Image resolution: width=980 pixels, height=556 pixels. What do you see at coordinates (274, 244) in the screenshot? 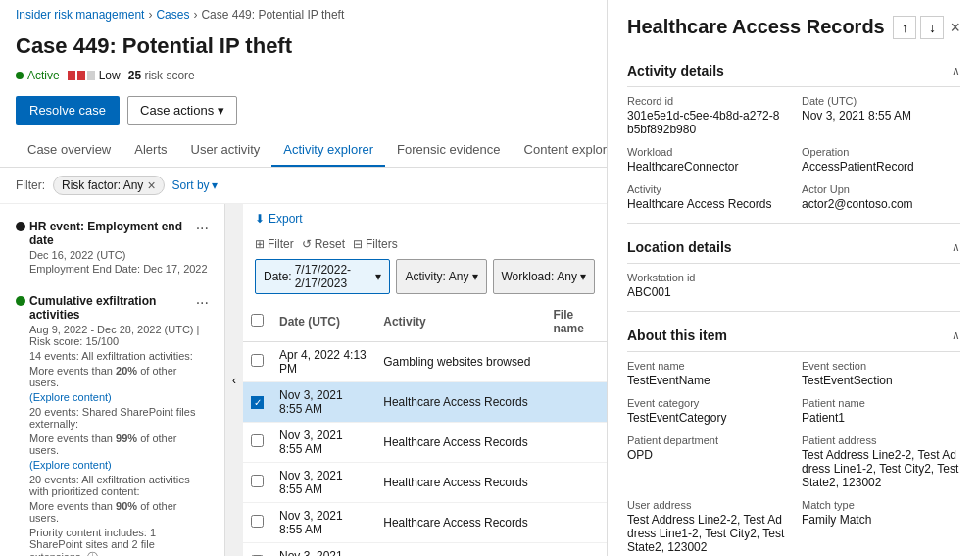
I see `filter-activity-button: ⊞ Filter` at bounding box center [274, 244].